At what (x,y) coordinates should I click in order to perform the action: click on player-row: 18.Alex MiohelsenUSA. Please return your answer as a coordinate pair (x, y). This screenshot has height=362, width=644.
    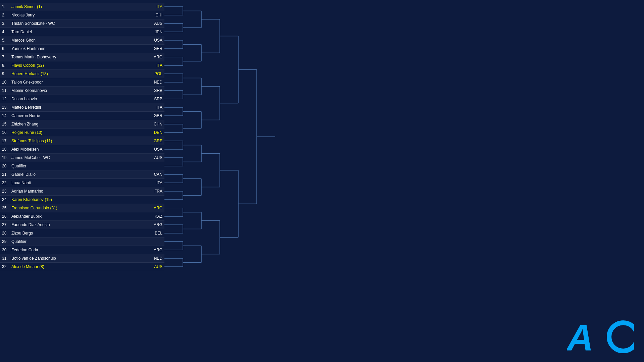
    Looking at the image, I should click on (82, 150).